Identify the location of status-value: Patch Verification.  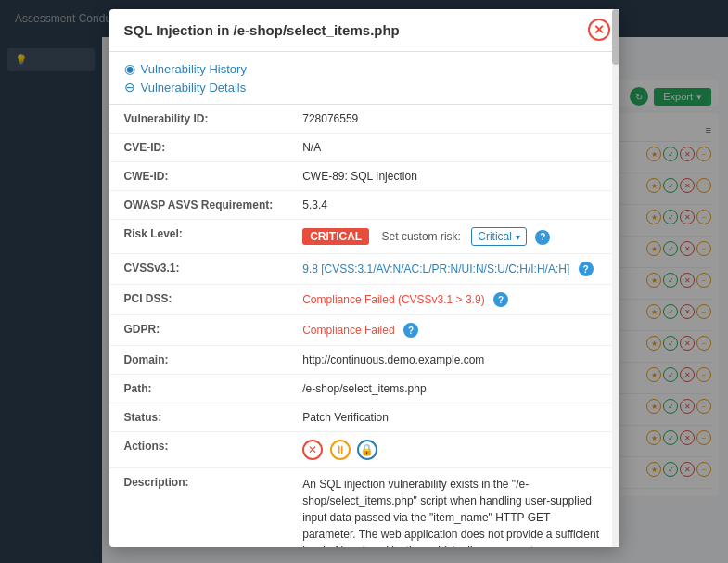
(453, 417).